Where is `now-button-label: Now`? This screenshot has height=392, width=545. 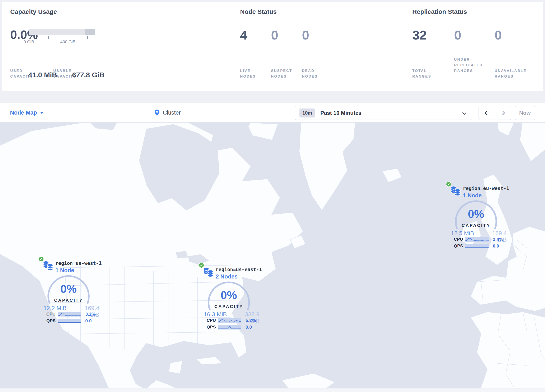
now-button-label: Now is located at coordinates (525, 113).